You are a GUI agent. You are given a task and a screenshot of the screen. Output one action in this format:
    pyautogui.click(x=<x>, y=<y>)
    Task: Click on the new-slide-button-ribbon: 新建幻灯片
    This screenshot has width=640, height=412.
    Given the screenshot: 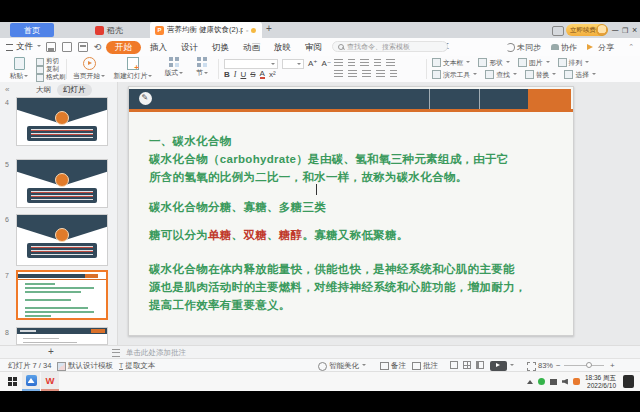 What is the action you would take?
    pyautogui.click(x=133, y=69)
    